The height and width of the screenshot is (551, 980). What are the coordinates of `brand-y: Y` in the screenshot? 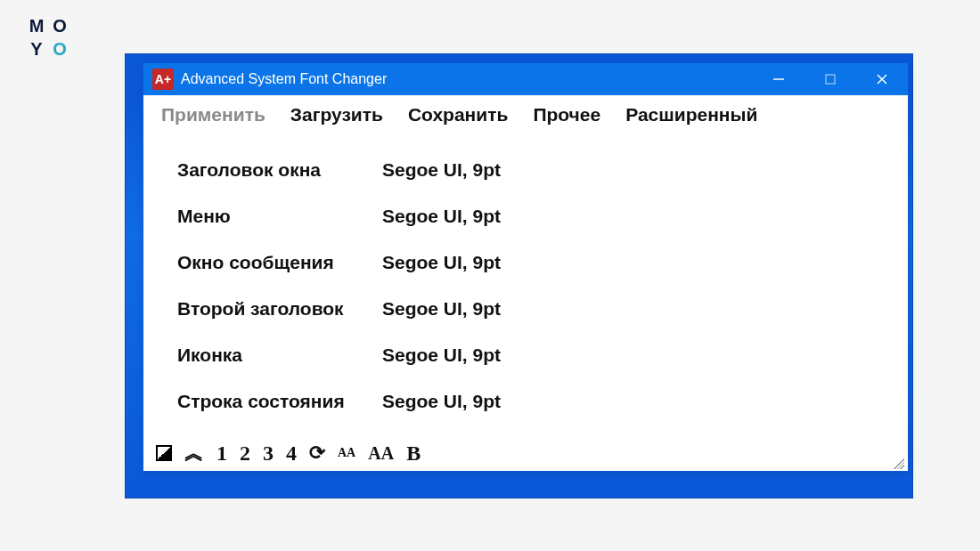 It's located at (37, 49).